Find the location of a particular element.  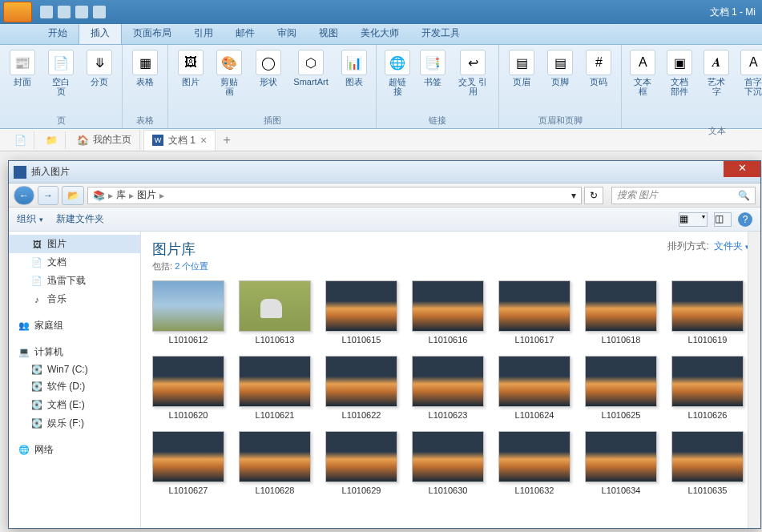

hf-button-2: #页码 is located at coordinates (599, 68).